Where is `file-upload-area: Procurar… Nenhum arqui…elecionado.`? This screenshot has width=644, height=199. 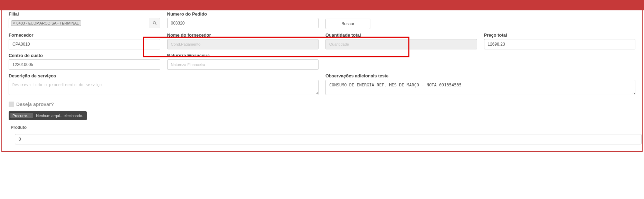
file-upload-area: Procurar… Nenhum arqui…elecionado. is located at coordinates (48, 116).